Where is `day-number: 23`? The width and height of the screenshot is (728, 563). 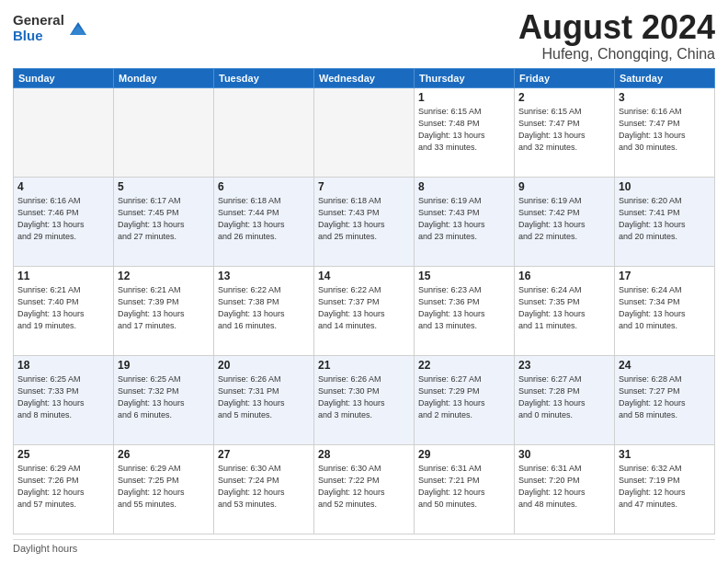 day-number: 23 is located at coordinates (564, 365).